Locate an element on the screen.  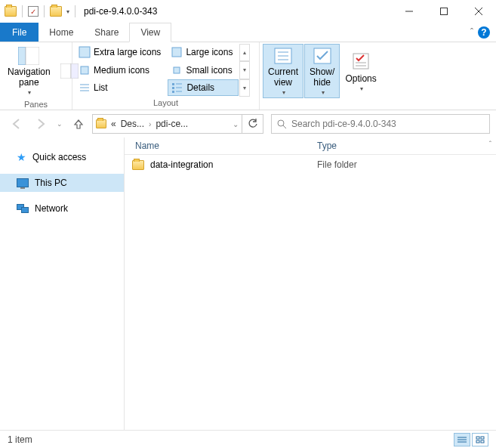
ribbon-tabs: File Home Share View ˆ ? is located at coordinates (248, 32).